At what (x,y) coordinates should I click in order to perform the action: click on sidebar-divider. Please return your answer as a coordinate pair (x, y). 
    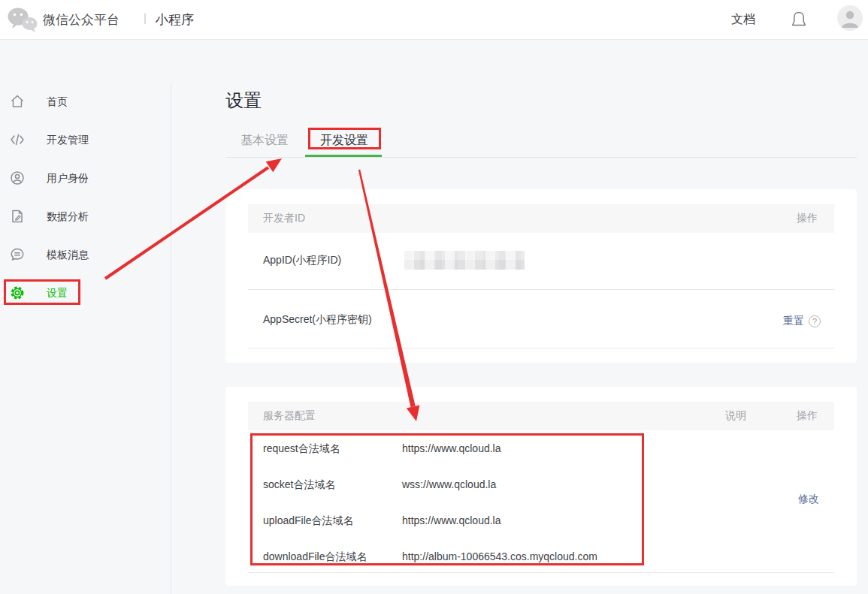
    Looking at the image, I should click on (171, 338).